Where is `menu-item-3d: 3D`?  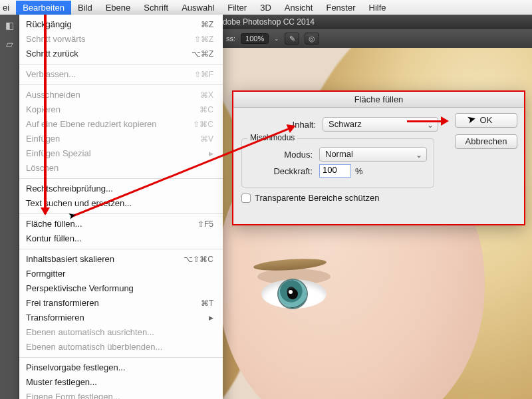
menu-item-3d: 3D is located at coordinates (266, 8).